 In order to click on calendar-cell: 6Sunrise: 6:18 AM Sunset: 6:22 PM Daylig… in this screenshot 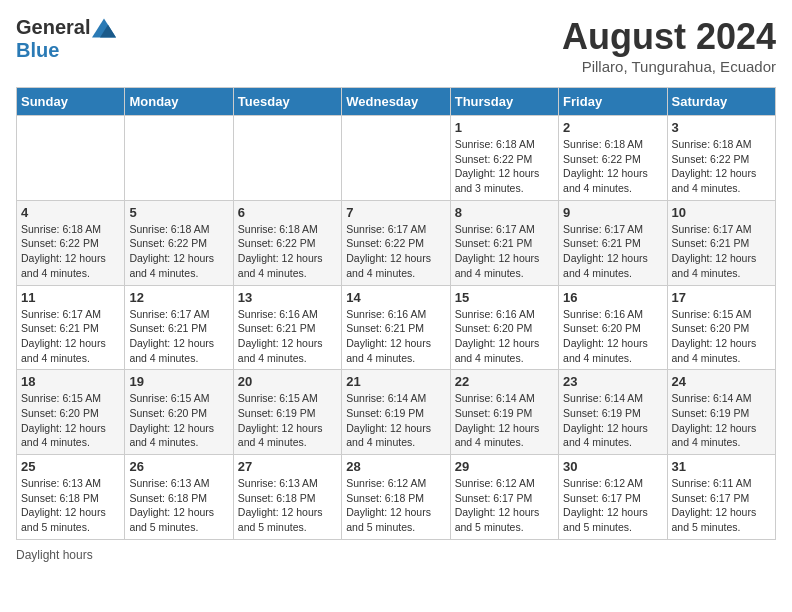, I will do `click(287, 242)`.